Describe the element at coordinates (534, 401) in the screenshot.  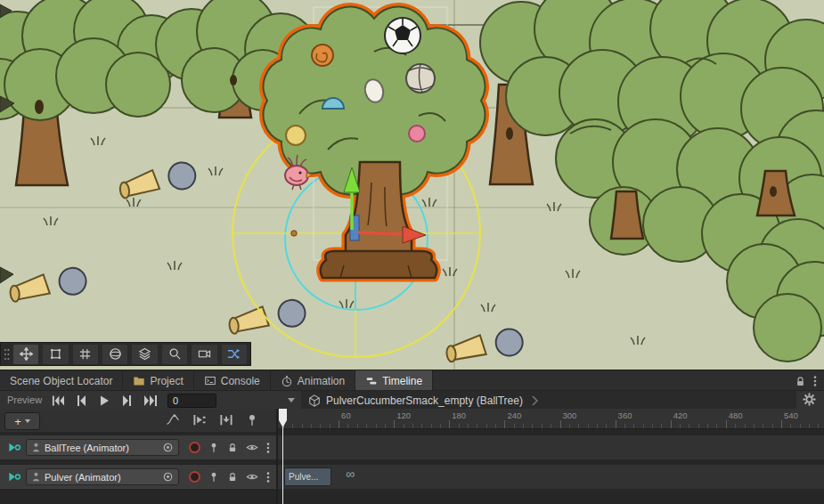
I see `chevron-right-icon` at that location.